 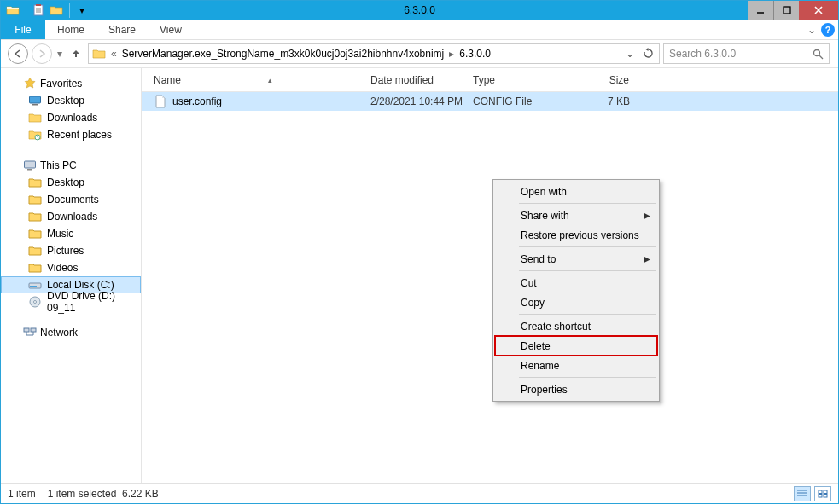 What do you see at coordinates (741, 54) in the screenshot?
I see `search-placeholder: Search 6.3.0.0` at bounding box center [741, 54].